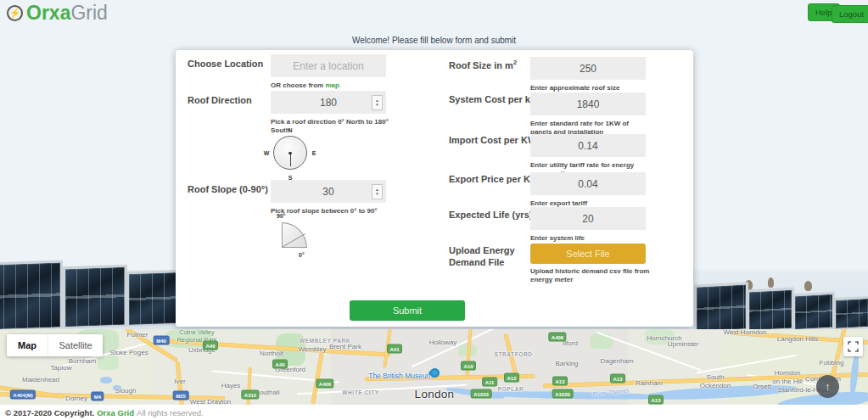 This screenshot has height=420, width=868. I want to click on import-cost-input-wrap, so click(588, 146).